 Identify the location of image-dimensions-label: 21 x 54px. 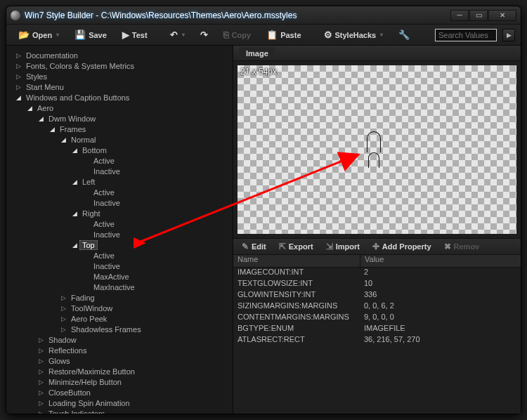
(259, 72).